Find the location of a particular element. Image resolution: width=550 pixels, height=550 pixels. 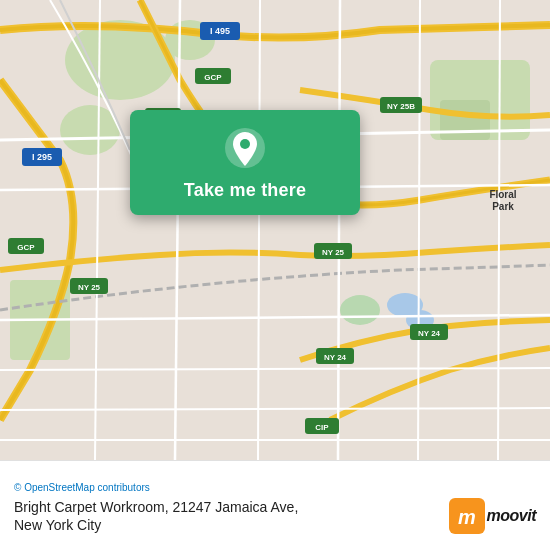

svg-text: CIP is located at coordinates (322, 428).